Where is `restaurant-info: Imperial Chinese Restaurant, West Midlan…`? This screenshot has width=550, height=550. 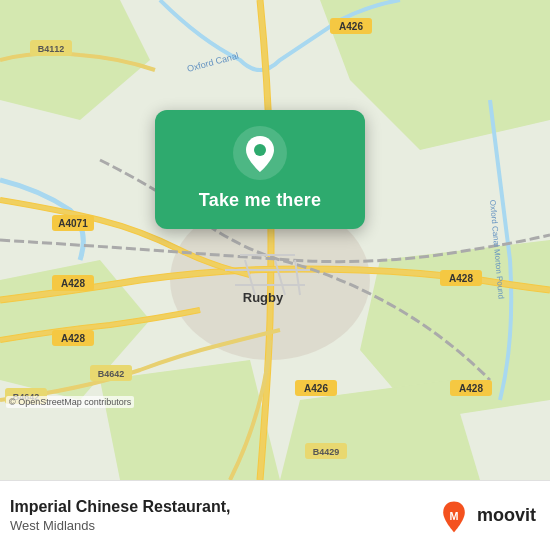
restaurant-info: Imperial Chinese Restaurant, West Midlan… is located at coordinates (120, 516).